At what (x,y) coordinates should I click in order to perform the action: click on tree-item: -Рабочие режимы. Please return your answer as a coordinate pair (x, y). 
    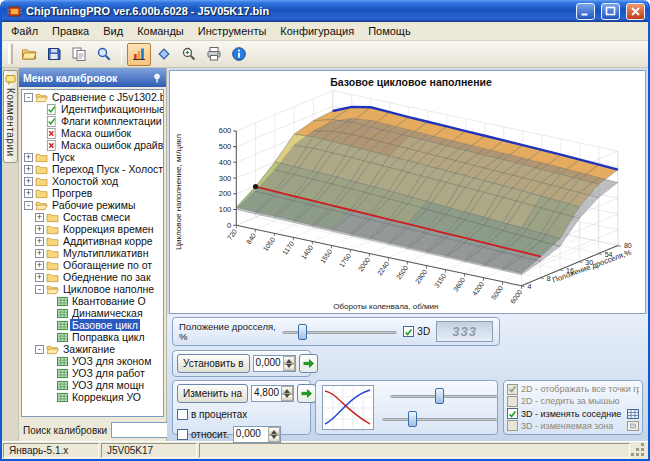
    Looking at the image, I should click on (92, 205).